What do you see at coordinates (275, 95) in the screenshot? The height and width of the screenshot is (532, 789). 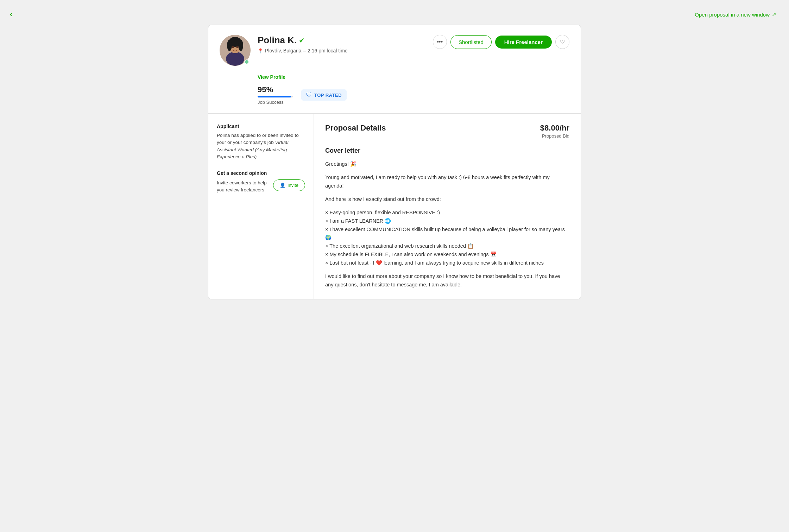 I see `job-success: 95% Job Success` at bounding box center [275, 95].